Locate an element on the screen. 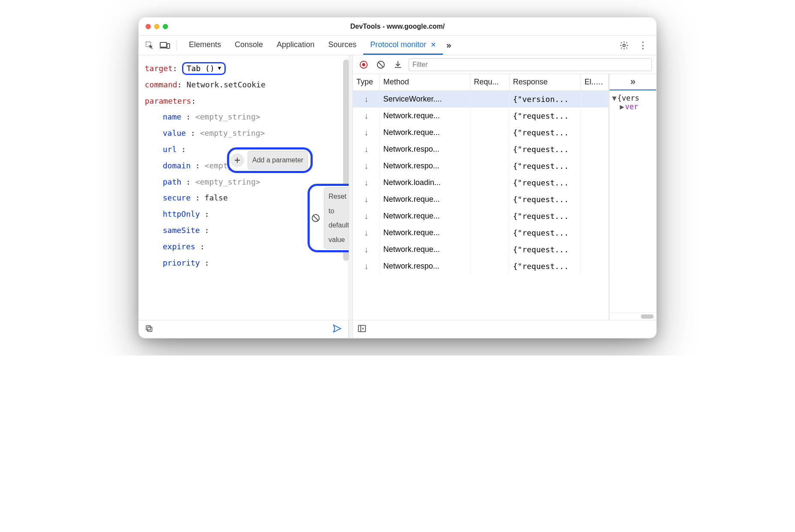 This screenshot has height=532, width=795. target-key: target is located at coordinates (158, 69).